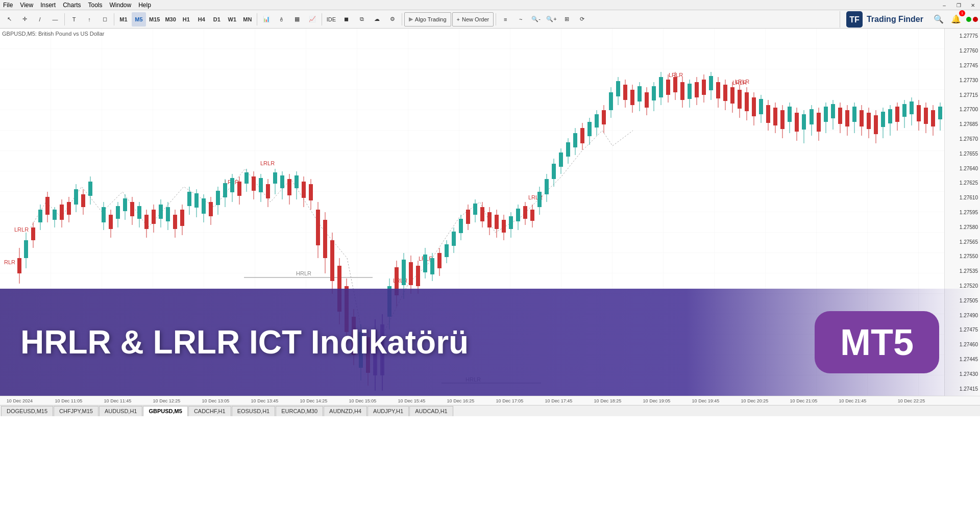  I want to click on price-9: 1.27655, so click(969, 153).